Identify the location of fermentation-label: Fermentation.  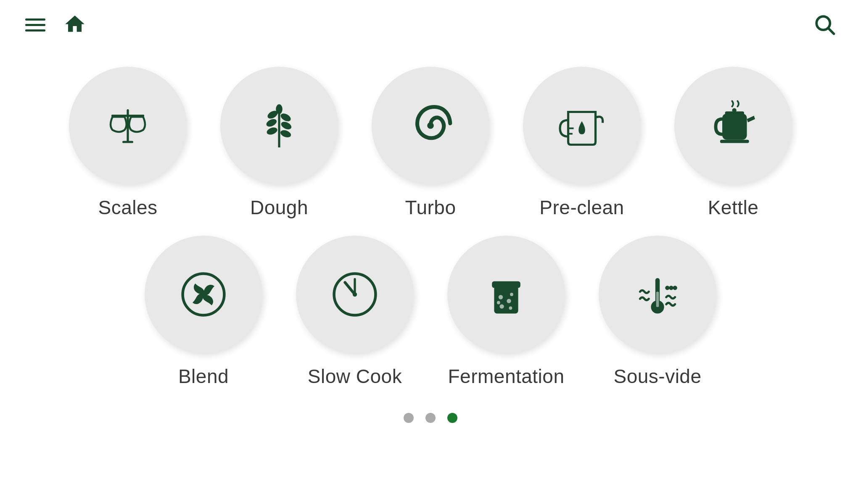
(506, 376).